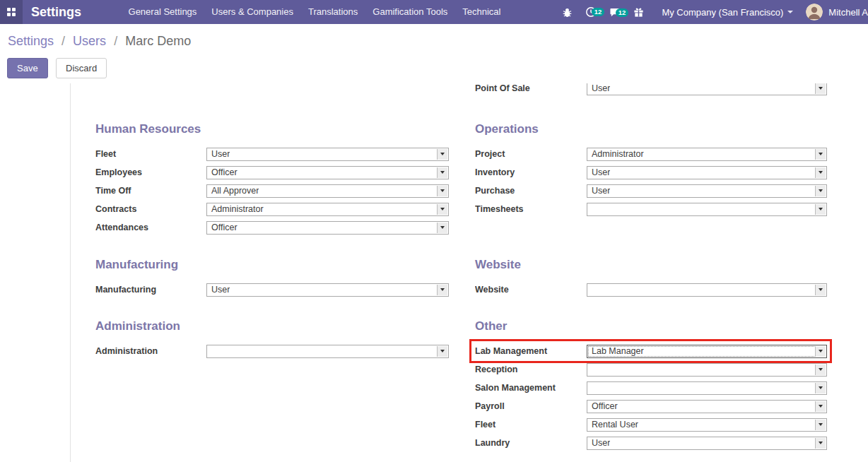 The image size is (868, 462). What do you see at coordinates (707, 444) in the screenshot?
I see `select-laundry: User` at bounding box center [707, 444].